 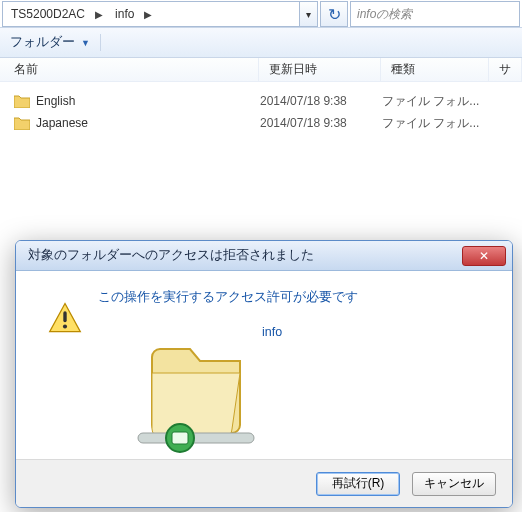 What do you see at coordinates (65, 318) in the screenshot?
I see `warning-icon` at bounding box center [65, 318].